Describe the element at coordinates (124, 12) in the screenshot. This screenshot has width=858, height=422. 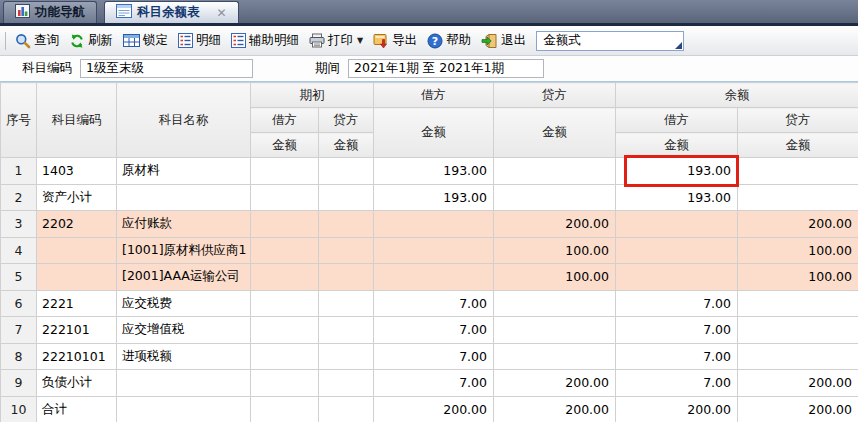
I see `report-icon` at that location.